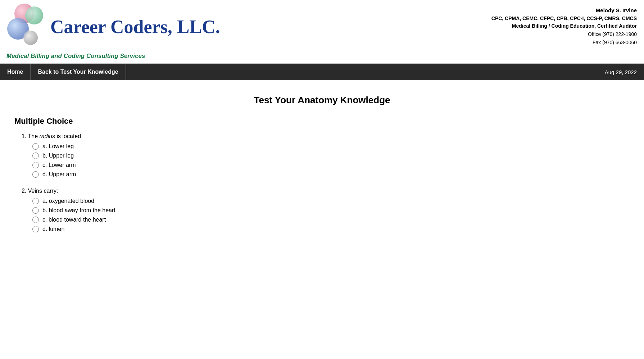  What do you see at coordinates (59, 174) in the screenshot?
I see `question-1-option-3-label: d. Upper arm` at bounding box center [59, 174].